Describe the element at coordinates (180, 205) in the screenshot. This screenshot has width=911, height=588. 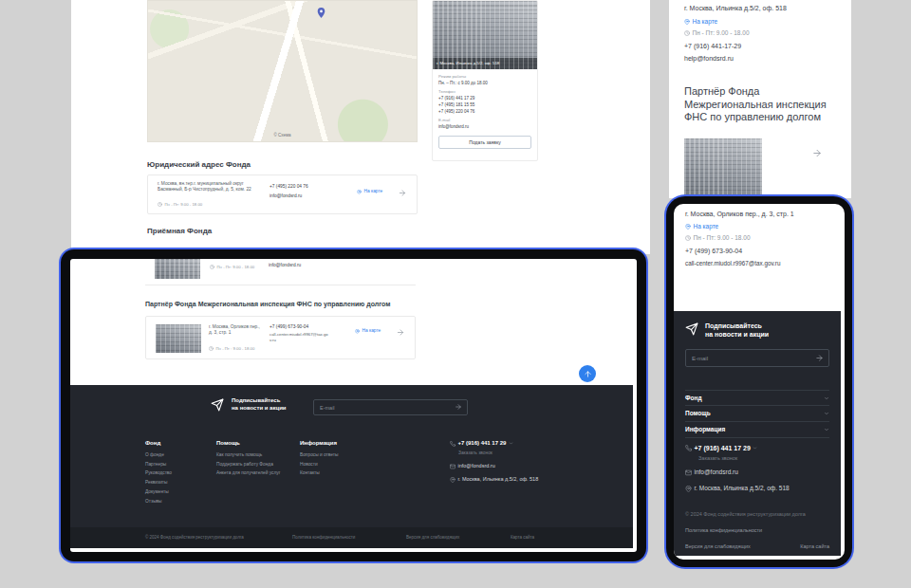
I see `legal-hours-row: Пн - Пт: 9.00 - 18.00` at that location.